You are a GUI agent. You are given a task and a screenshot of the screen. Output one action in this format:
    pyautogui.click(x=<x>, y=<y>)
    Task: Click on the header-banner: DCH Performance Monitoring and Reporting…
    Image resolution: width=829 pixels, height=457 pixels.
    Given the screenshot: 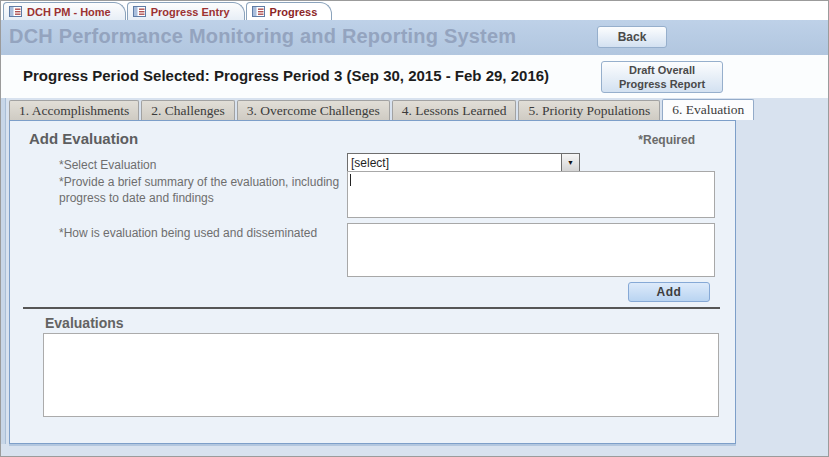 What is the action you would take?
    pyautogui.click(x=415, y=38)
    